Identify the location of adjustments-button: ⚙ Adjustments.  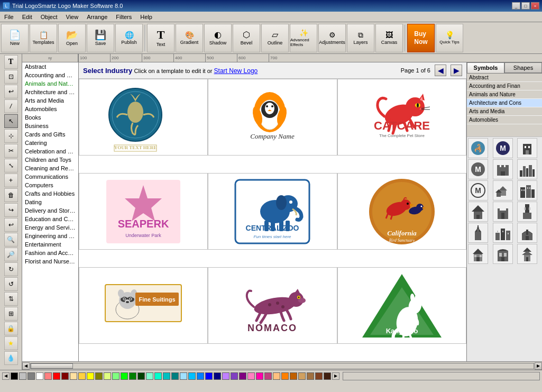
(332, 38).